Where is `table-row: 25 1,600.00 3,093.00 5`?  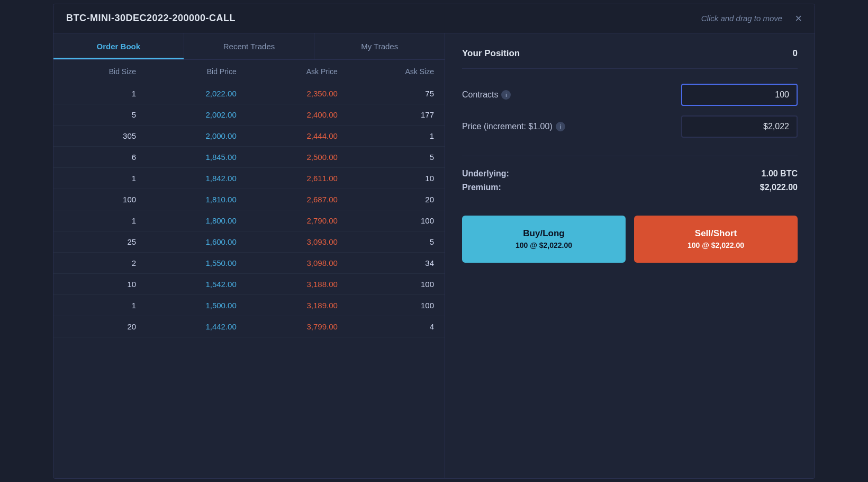 table-row: 25 1,600.00 3,093.00 5 is located at coordinates (249, 242).